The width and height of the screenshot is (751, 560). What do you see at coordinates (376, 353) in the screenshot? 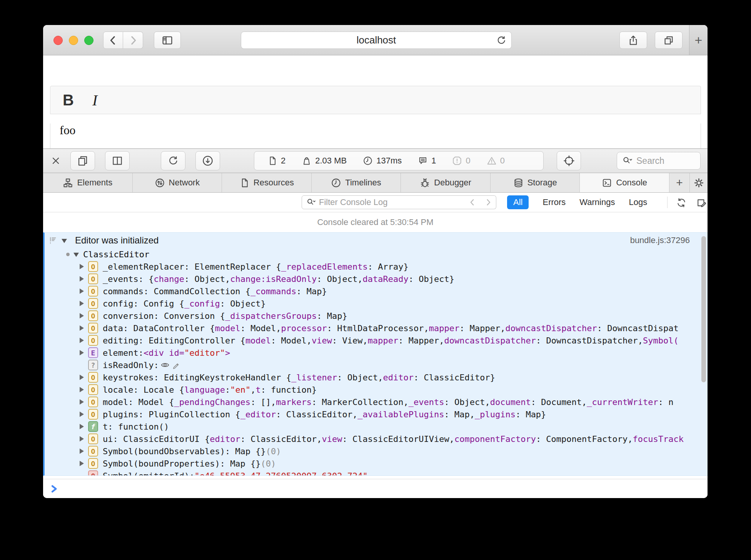
I see `console-tree-row: Eelement: <div id="editor">` at bounding box center [376, 353].